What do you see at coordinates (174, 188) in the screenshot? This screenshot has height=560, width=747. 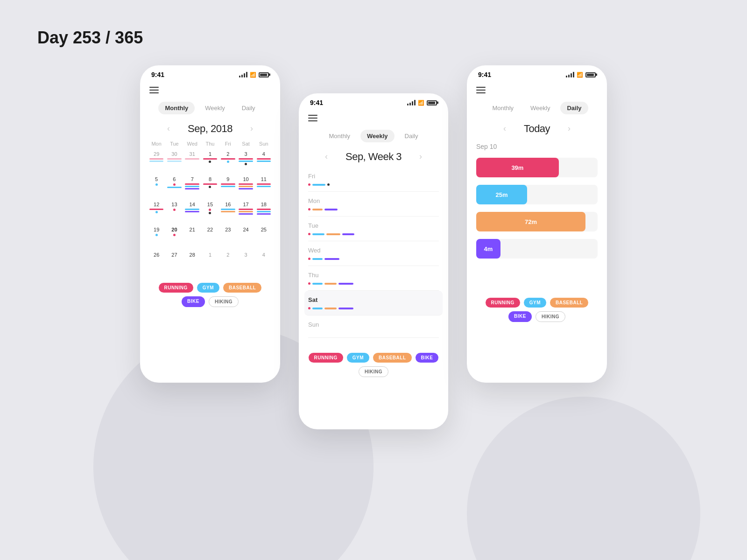 I see `cal-day-6: 6` at bounding box center [174, 188].